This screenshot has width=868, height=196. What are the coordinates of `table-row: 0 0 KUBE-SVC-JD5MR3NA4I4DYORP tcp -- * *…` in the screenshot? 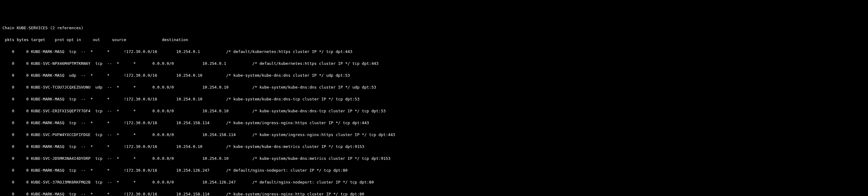 It's located at (434, 159).